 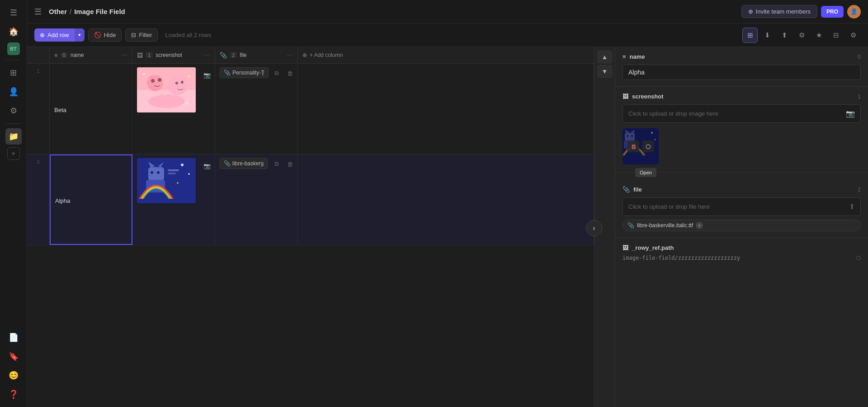 What do you see at coordinates (779, 12) in the screenshot?
I see `invite-team-button: ⊕ Invite team members` at bounding box center [779, 12].